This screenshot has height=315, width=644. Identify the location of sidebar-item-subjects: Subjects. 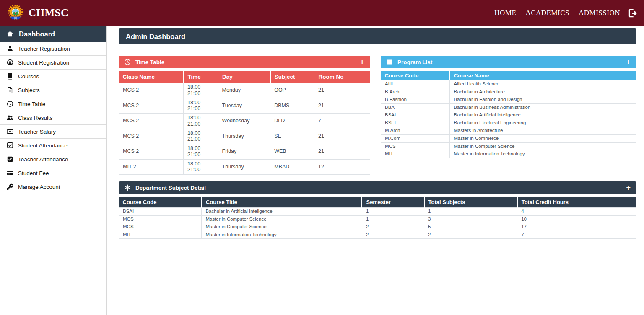
(53, 90).